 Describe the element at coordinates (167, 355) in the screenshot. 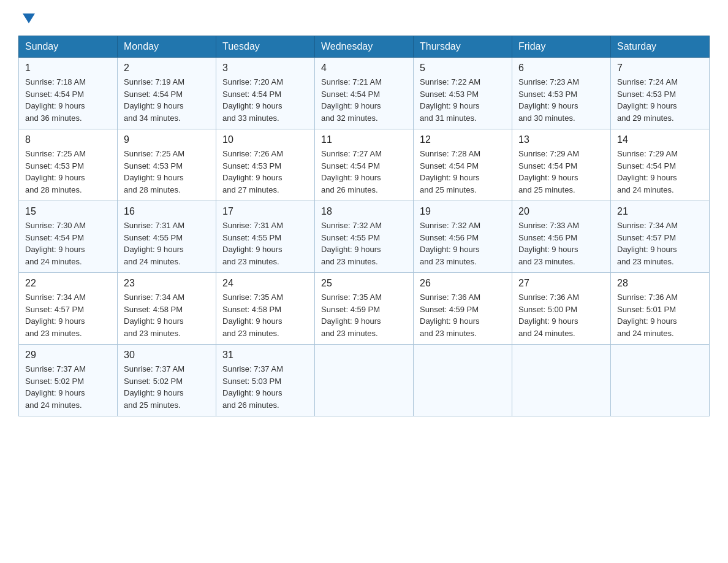

I see `day-number: 30` at that location.